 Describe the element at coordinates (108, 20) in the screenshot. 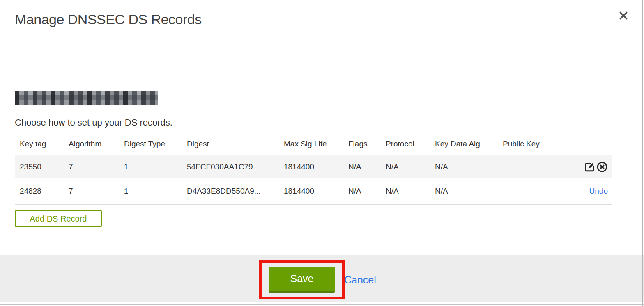

I see `page-title: Manage DNSSEC DS Records` at that location.